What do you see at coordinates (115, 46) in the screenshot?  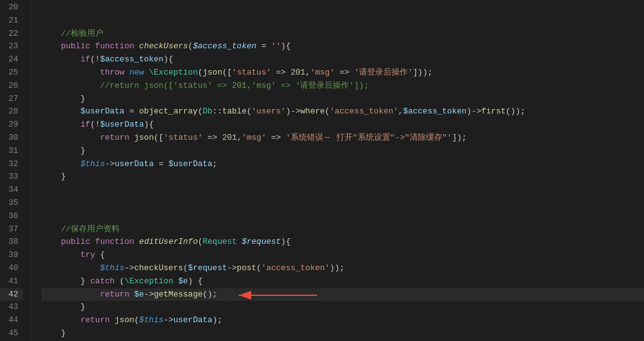 I see `kw-function: function` at bounding box center [115, 46].